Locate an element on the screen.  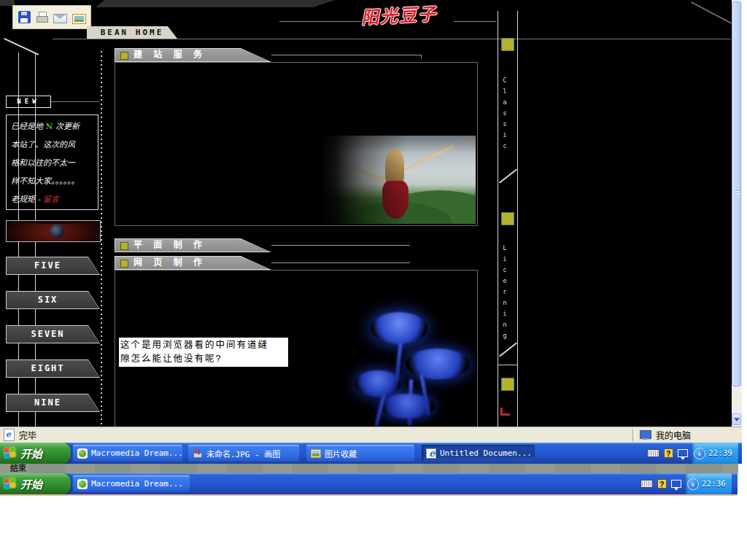
print-icon is located at coordinates (42, 18).